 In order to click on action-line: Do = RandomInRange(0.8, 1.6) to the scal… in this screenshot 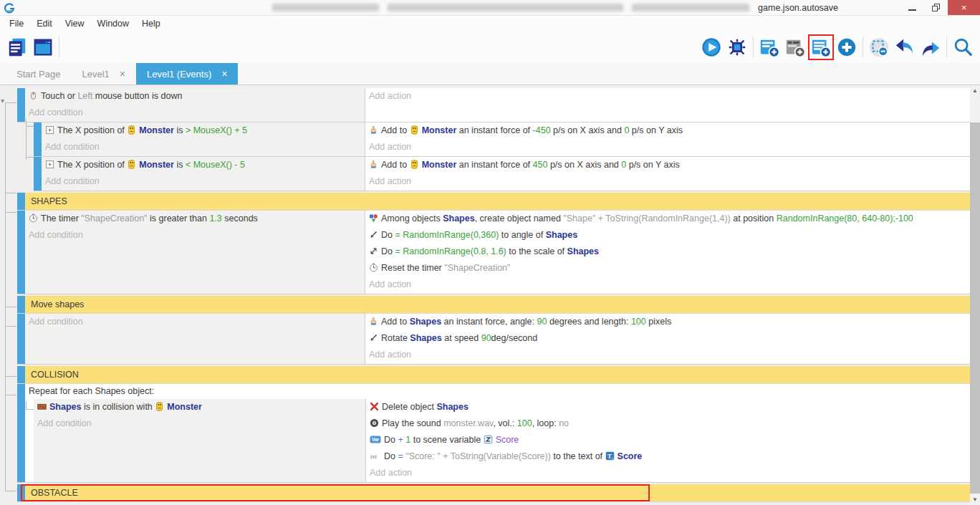, I will do `click(668, 252)`.